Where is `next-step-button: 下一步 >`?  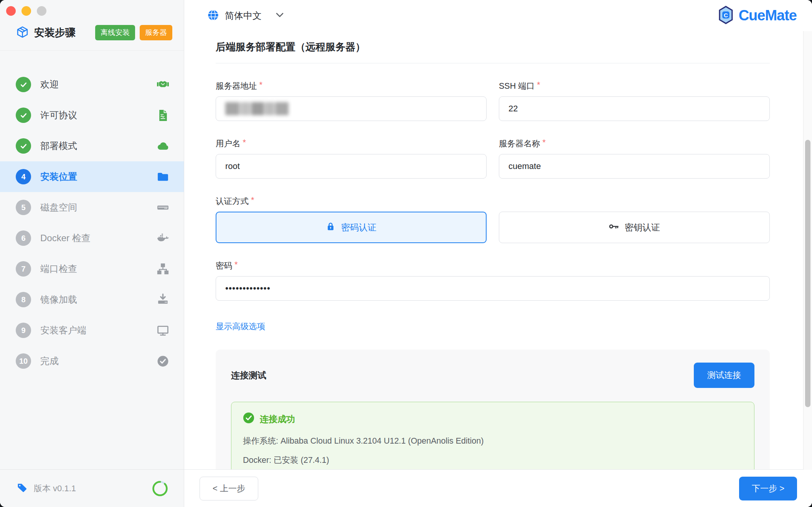 next-step-button: 下一步 > is located at coordinates (768, 489).